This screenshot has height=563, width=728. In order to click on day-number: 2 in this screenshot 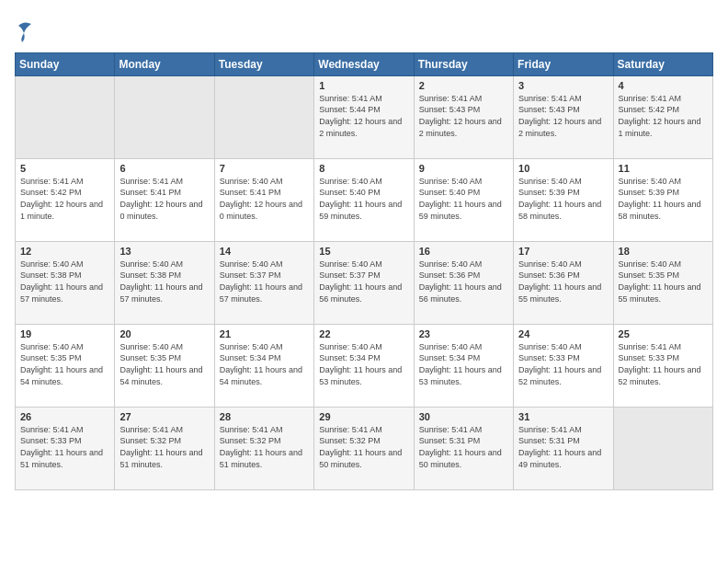, I will do `click(463, 86)`.